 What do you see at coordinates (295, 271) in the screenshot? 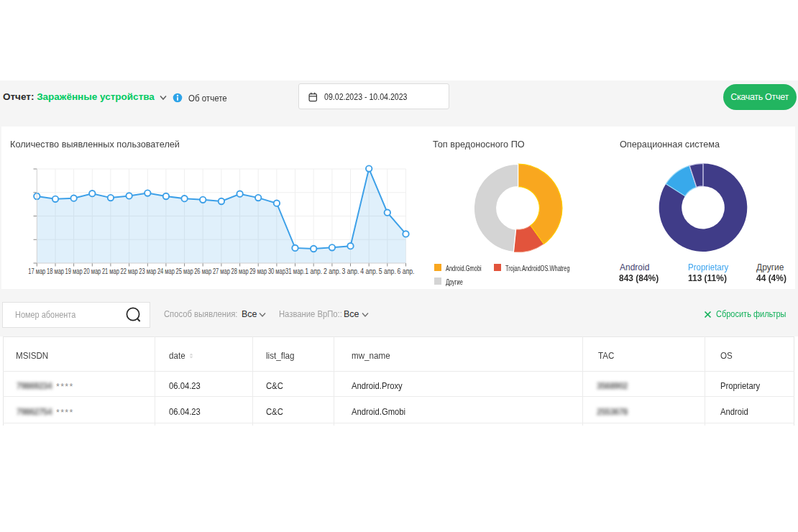
I see `svg-text: 31 мар.` at bounding box center [295, 271].